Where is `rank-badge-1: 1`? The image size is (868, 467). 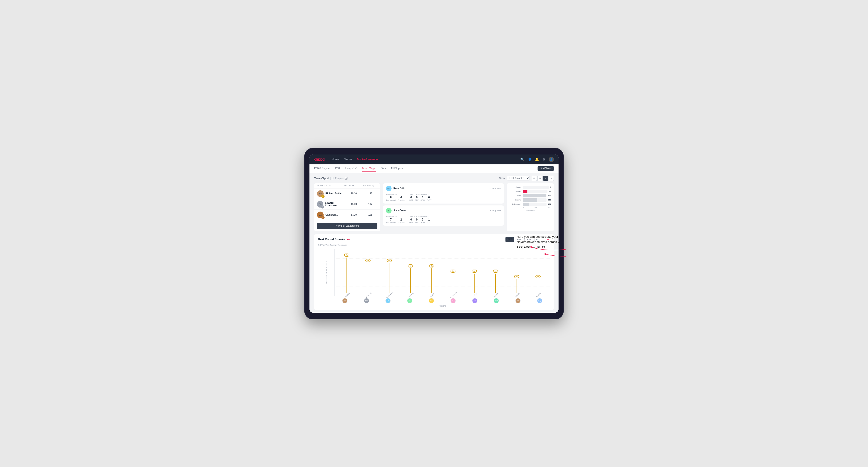
rank-badge-1: 1 is located at coordinates (323, 196).